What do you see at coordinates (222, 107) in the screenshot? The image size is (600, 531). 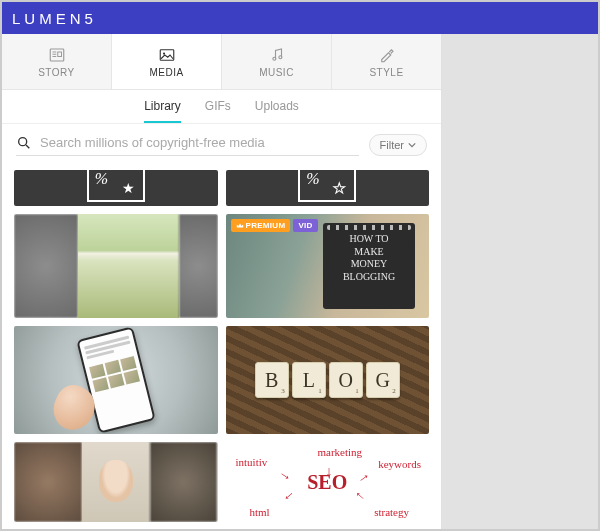 I see `sub-tabs: Library GIFs Uploads` at bounding box center [222, 107].